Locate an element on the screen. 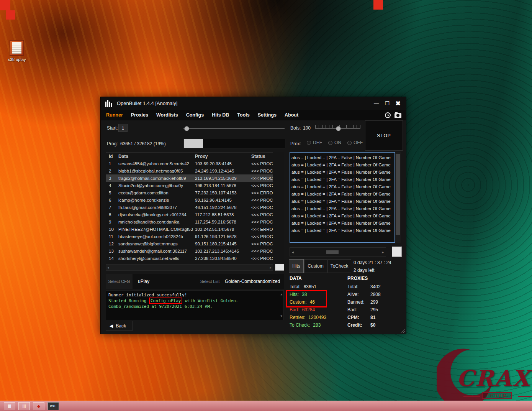  table-row: 1sevans4554@yahoo.com:Secrets42103.69.20… is located at coordinates (189, 163).